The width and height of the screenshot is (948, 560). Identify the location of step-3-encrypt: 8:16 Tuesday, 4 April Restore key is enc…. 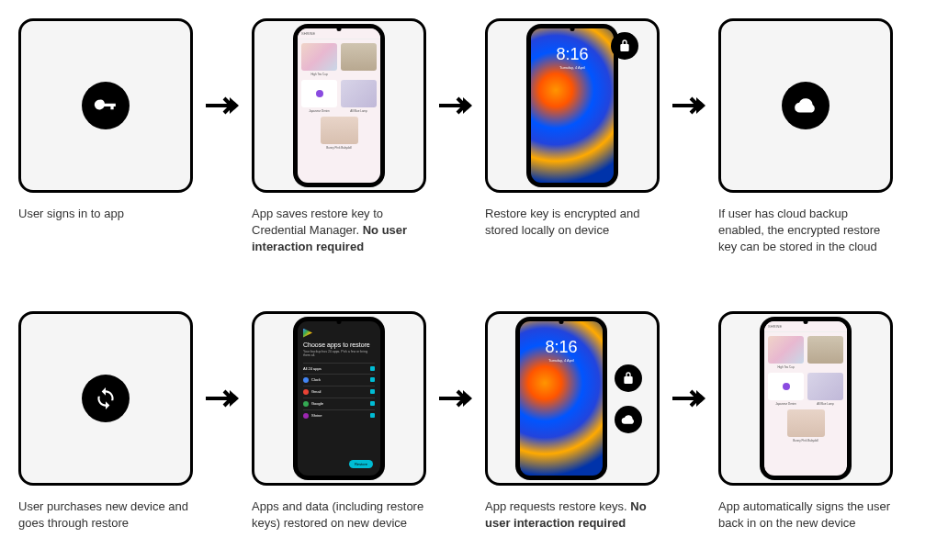
(572, 129).